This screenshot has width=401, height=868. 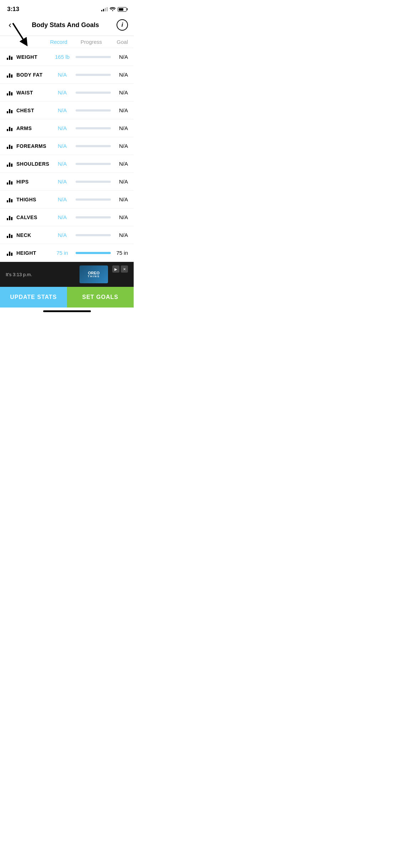 What do you see at coordinates (121, 128) in the screenshot?
I see `stat-goal-arms: N/A` at bounding box center [121, 128].